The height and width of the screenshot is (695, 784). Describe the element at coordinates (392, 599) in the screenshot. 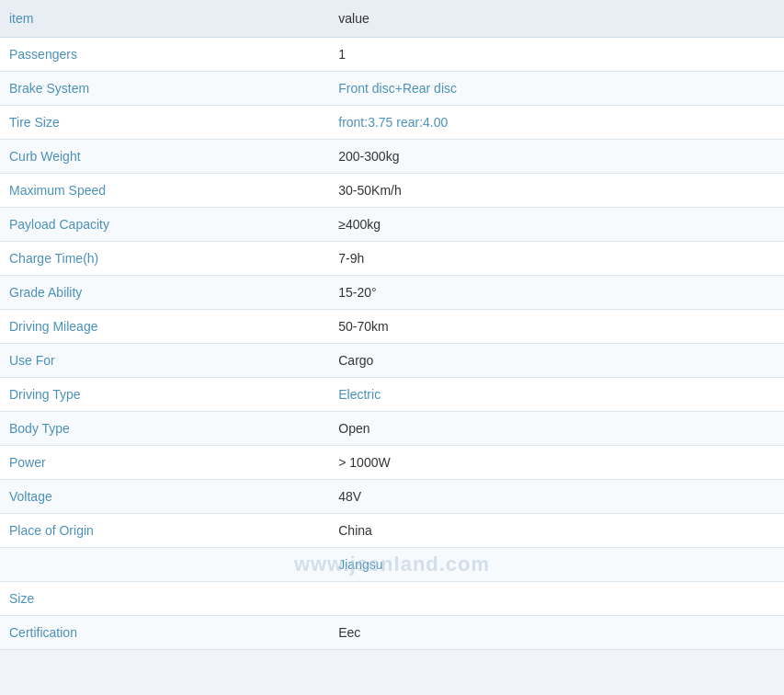

I see `table-row: Size` at that location.